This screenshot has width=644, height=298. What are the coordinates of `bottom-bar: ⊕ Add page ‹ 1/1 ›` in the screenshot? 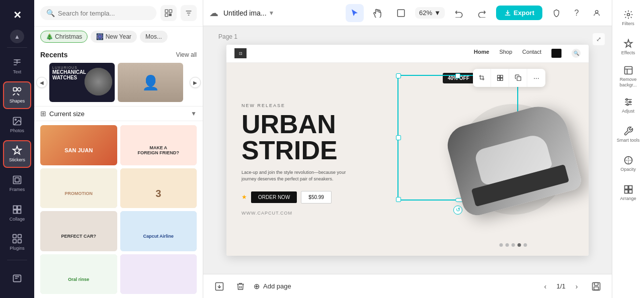 It's located at (408, 286).